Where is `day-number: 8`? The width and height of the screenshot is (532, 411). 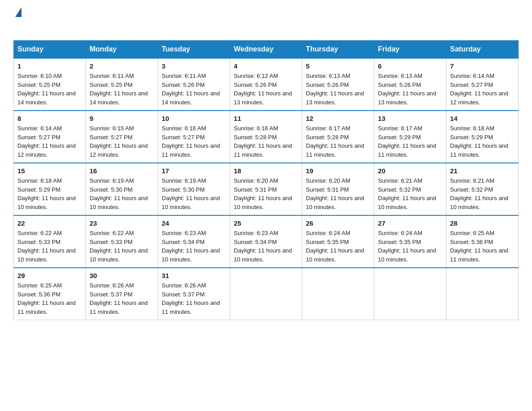
day-number: 8 is located at coordinates (50, 118).